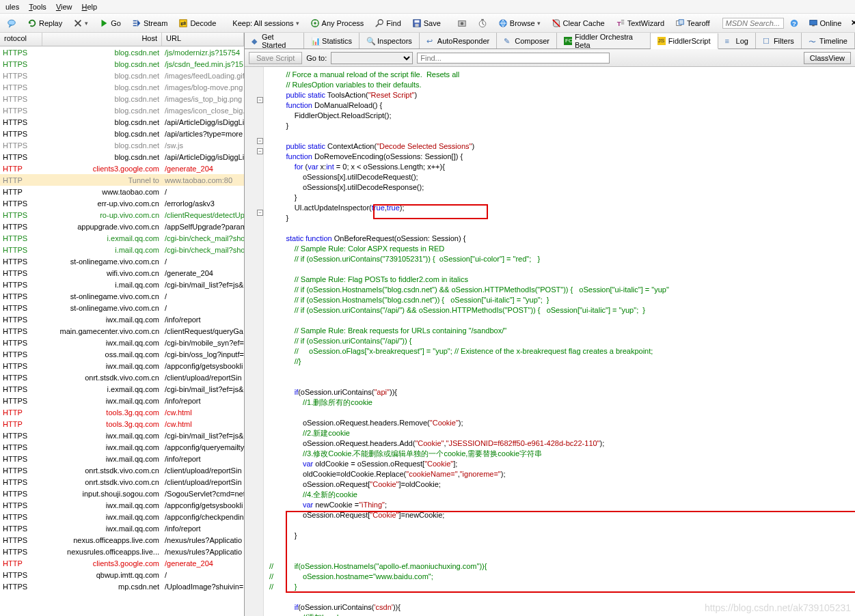 The width and height of the screenshot is (855, 616). What do you see at coordinates (779, 41) in the screenshot?
I see `tab-filters: ☐Filters` at bounding box center [779, 41].